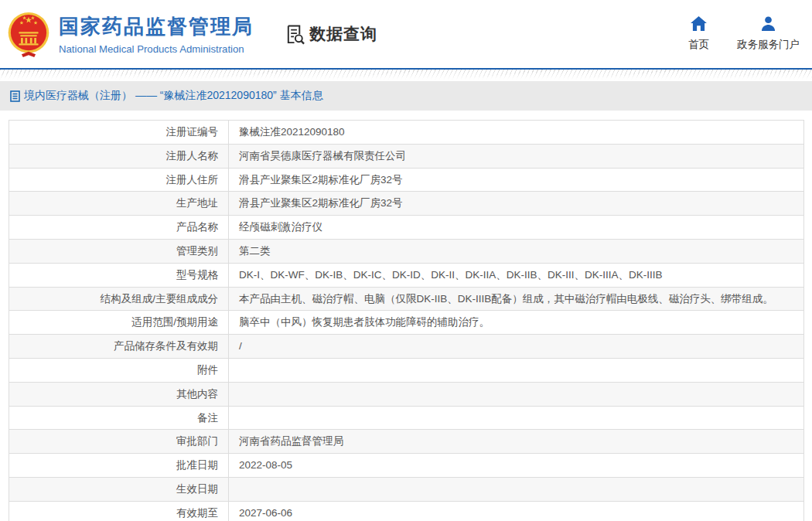 The width and height of the screenshot is (812, 521). I want to click on row-label: 生产地址, so click(119, 203).